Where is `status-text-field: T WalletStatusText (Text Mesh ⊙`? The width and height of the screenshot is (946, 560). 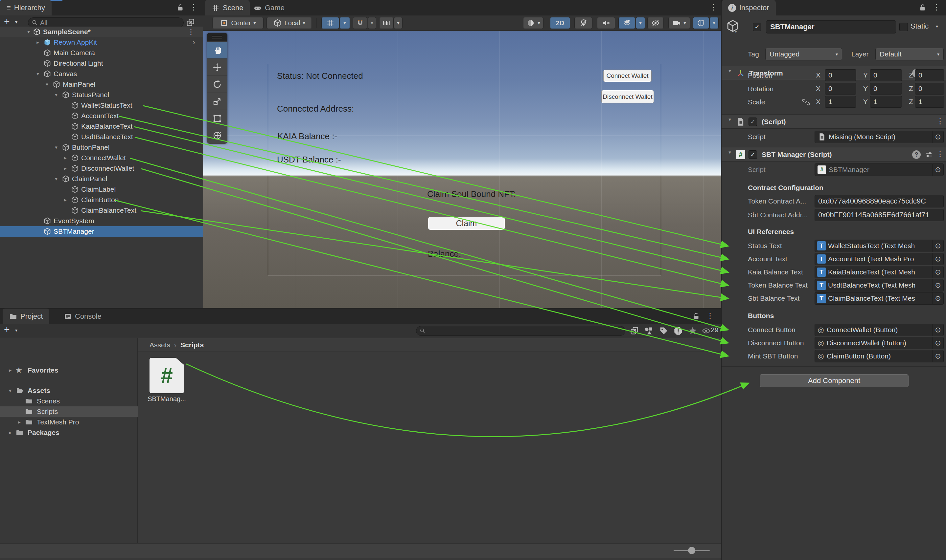 status-text-field: T WalletStatusText (Text Mesh ⊙ is located at coordinates (879, 246).